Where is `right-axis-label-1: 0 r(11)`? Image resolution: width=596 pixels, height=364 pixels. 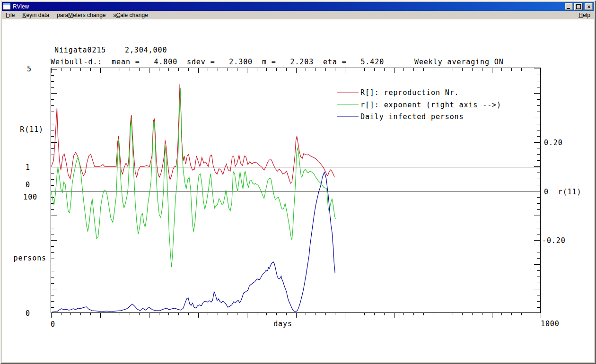
right-axis-label-1: 0 r(11) is located at coordinates (563, 192).